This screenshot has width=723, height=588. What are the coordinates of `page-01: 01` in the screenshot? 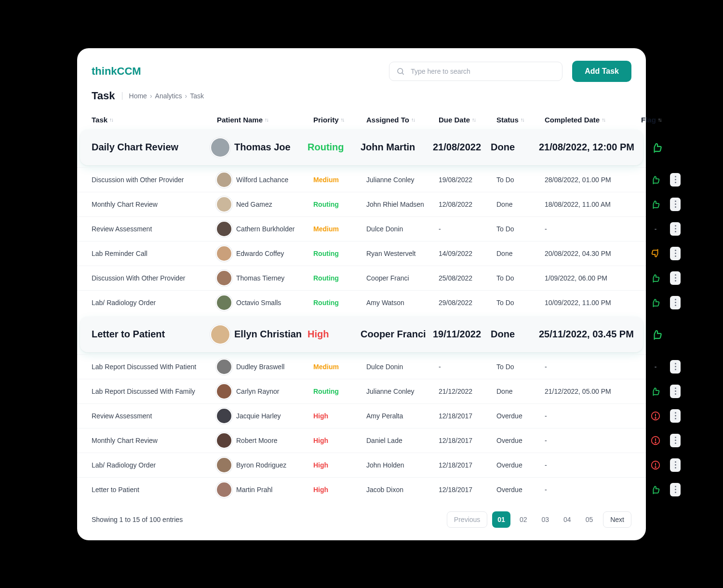 It's located at (501, 520).